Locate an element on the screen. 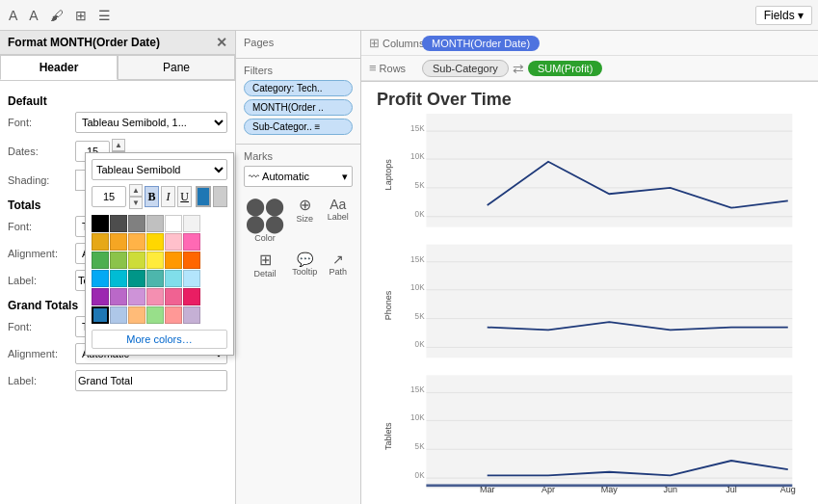 The image size is (818, 504). close-icon: ✕ is located at coordinates (222, 42).